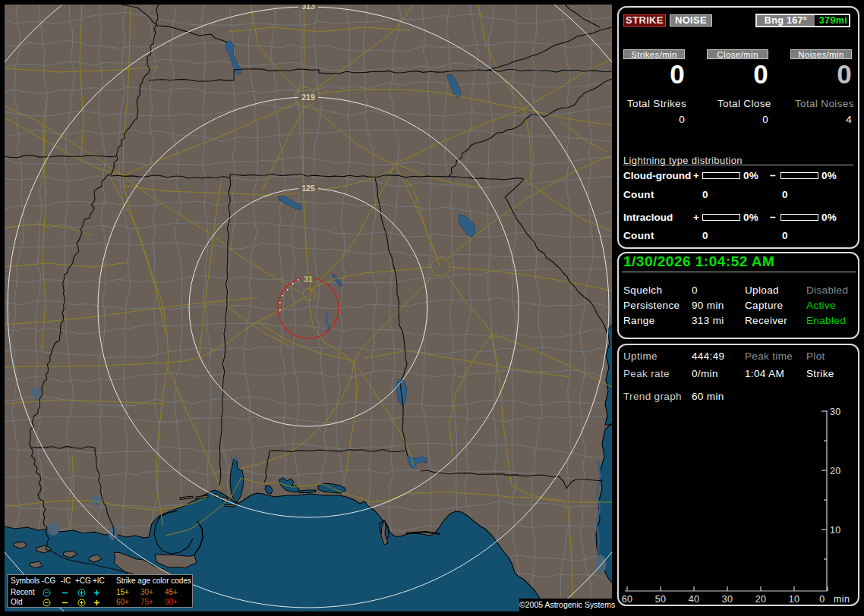 The image size is (864, 616). What do you see at coordinates (841, 599) in the screenshot?
I see `svg-text: min` at bounding box center [841, 599].